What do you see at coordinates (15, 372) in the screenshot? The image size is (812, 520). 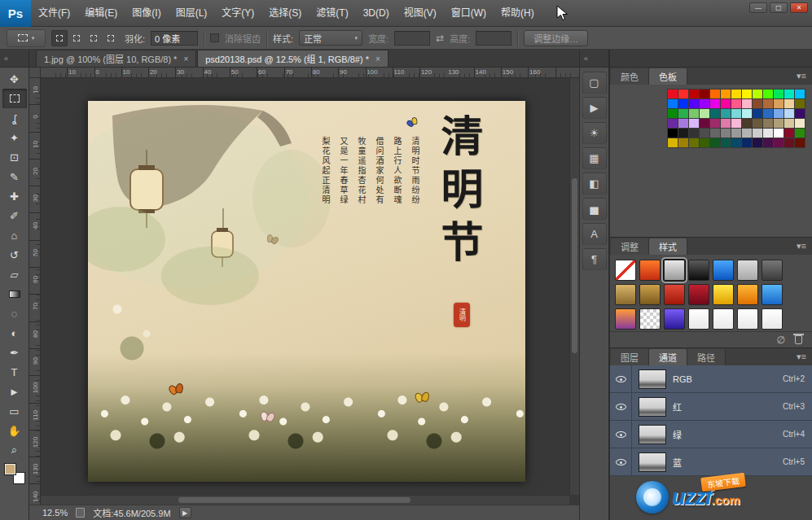 I see `tool-type: T` at bounding box center [15, 372].